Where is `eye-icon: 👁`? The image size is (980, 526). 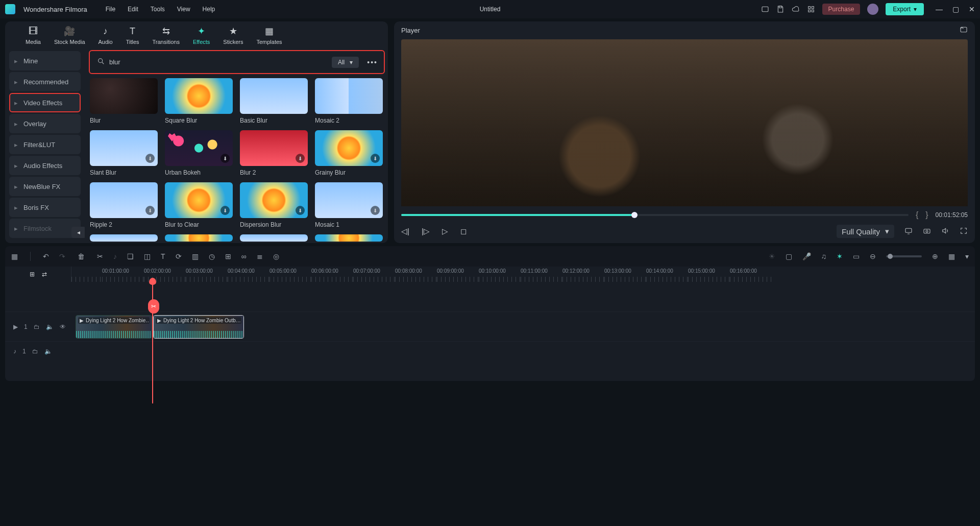
eye-icon: 👁 is located at coordinates (63, 327).